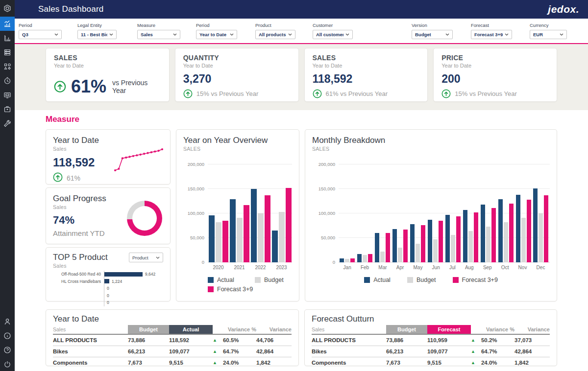 The height and width of the screenshot is (371, 588). What do you see at coordinates (7, 336) in the screenshot?
I see `info-icon` at bounding box center [7, 336].